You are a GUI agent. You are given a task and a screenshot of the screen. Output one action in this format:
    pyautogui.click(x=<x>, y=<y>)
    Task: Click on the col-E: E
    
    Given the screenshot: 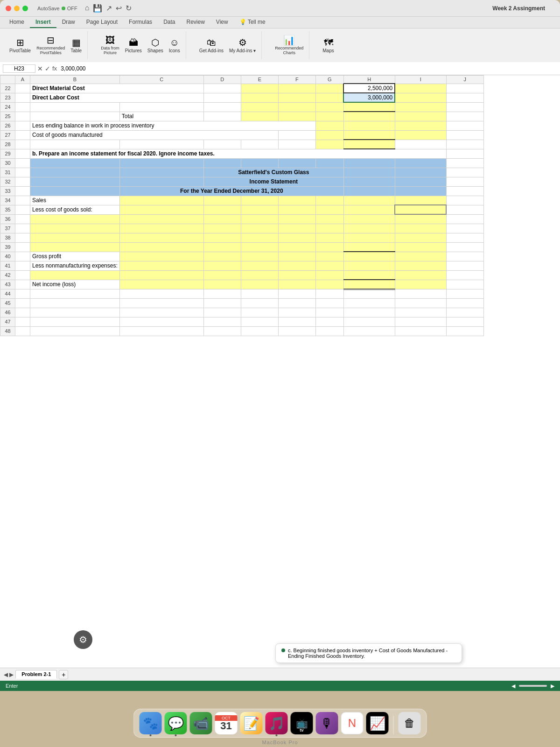 What is the action you would take?
    pyautogui.click(x=259, y=80)
    